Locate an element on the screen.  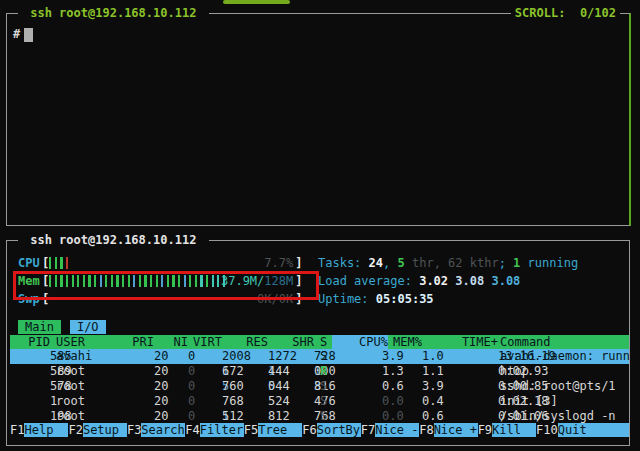
cell-cpu: 3.9 is located at coordinates (357, 356).